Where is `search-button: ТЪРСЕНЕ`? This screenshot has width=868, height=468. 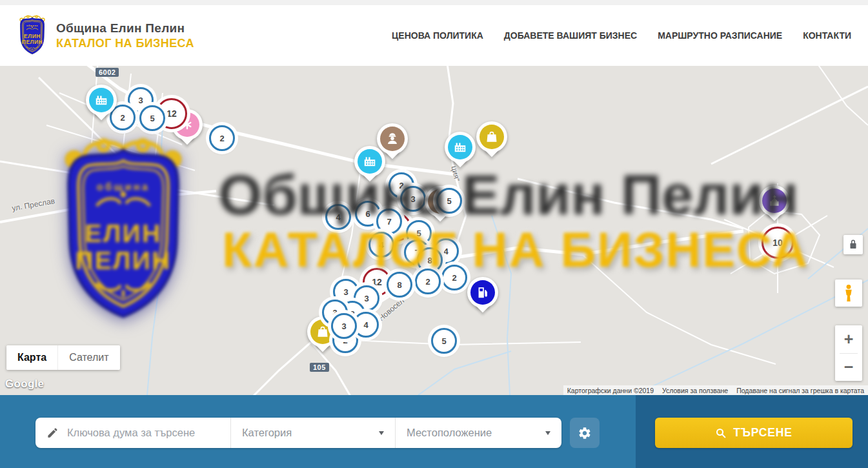 search-button: ТЪРСЕНЕ is located at coordinates (754, 432).